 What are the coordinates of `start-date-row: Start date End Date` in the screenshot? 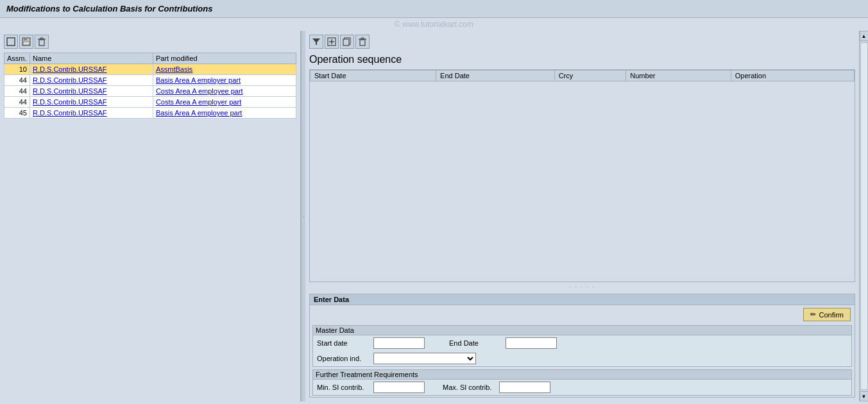 It's located at (583, 343).